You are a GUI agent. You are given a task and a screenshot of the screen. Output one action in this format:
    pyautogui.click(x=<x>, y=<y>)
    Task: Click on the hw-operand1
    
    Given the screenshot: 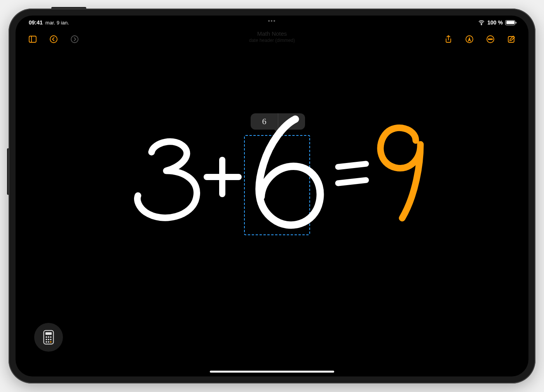 What is the action you would take?
    pyautogui.click(x=167, y=180)
    